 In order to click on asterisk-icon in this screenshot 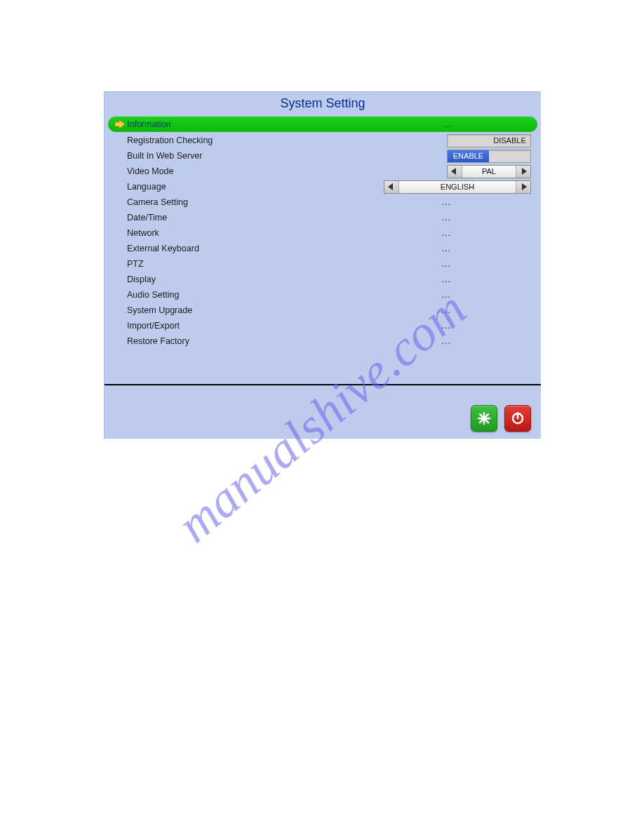, I will do `click(484, 418)`.